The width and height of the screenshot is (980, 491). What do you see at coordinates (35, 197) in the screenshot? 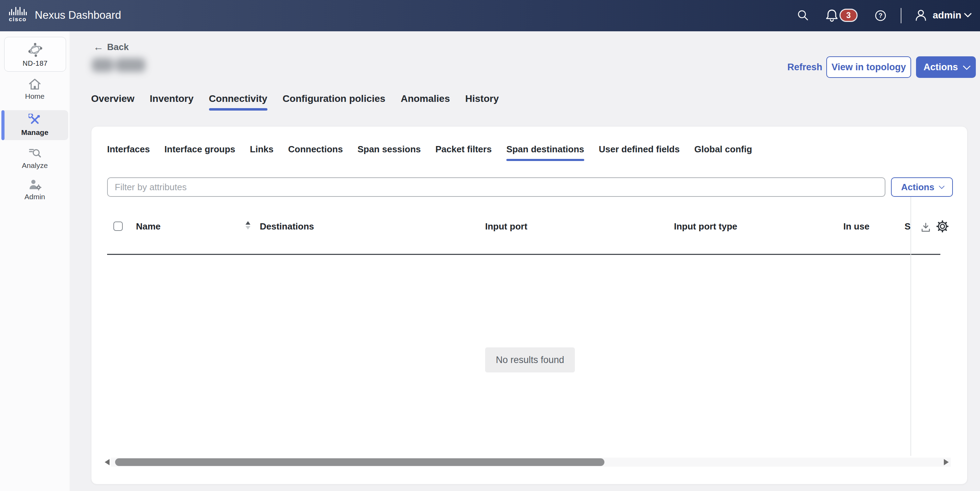
I see `sidebar-item-label: Admin` at bounding box center [35, 197].